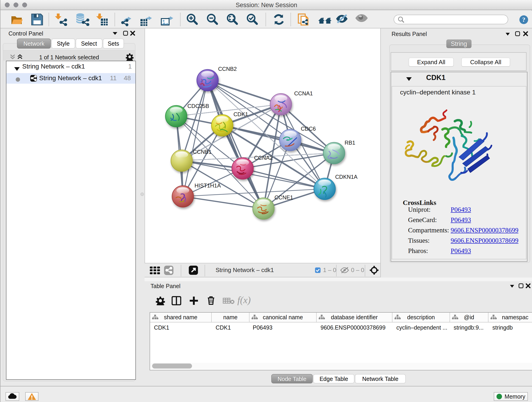 Image resolution: width=532 pixels, height=402 pixels. I want to click on svg-text: CDC6, so click(308, 129).